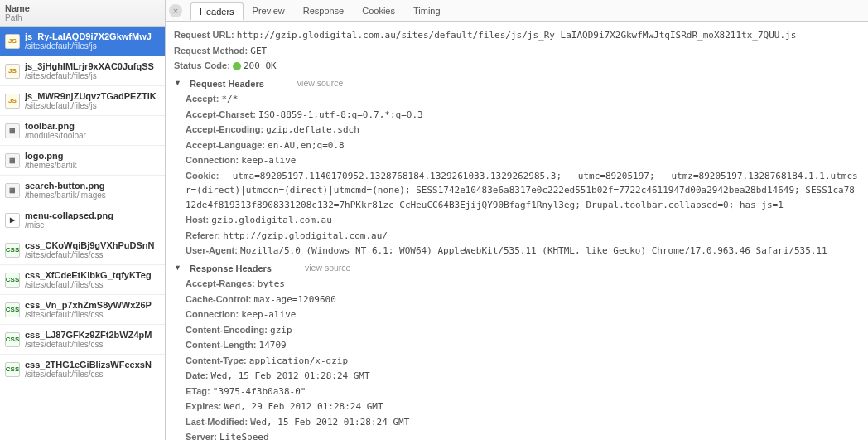 This screenshot has height=440, width=868. What do you see at coordinates (522, 191) in the screenshot?
I see `header-value: __utma=89205197.1140170952.1328768184.13…` at bounding box center [522, 191].